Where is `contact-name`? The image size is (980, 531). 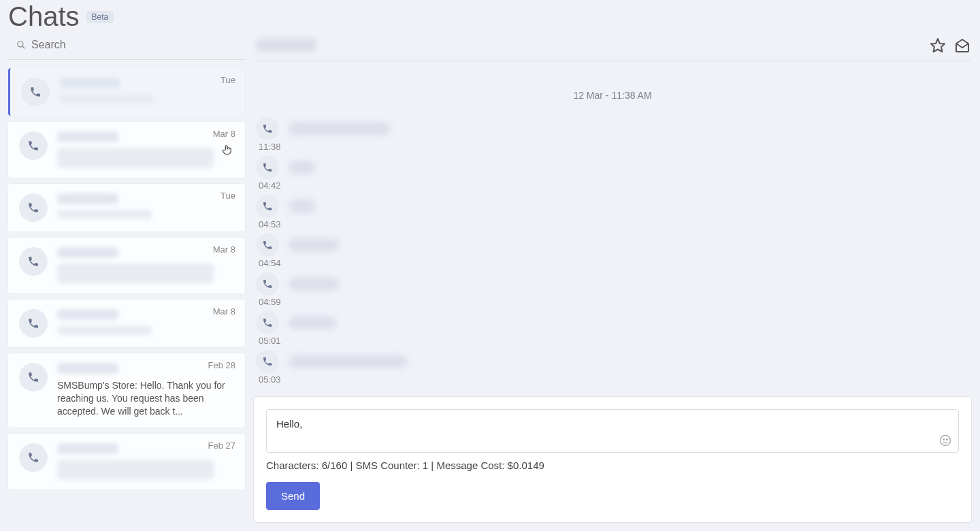 contact-name is located at coordinates (287, 45).